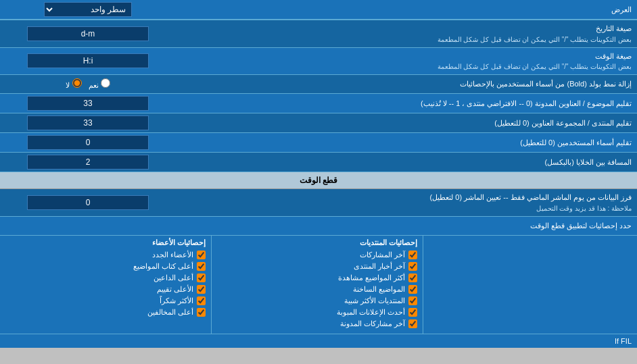 Image resolution: width=637 pixels, height=364 pixels. What do you see at coordinates (88, 103) in the screenshot?
I see `forum-subject-input-cell` at bounding box center [88, 103].